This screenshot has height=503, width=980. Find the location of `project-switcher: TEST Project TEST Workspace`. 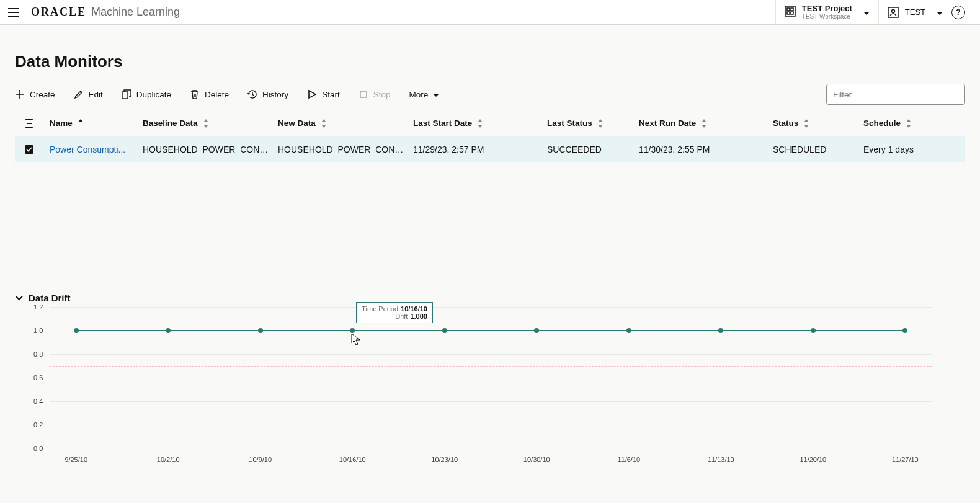

project-switcher: TEST Project TEST Workspace is located at coordinates (827, 12).